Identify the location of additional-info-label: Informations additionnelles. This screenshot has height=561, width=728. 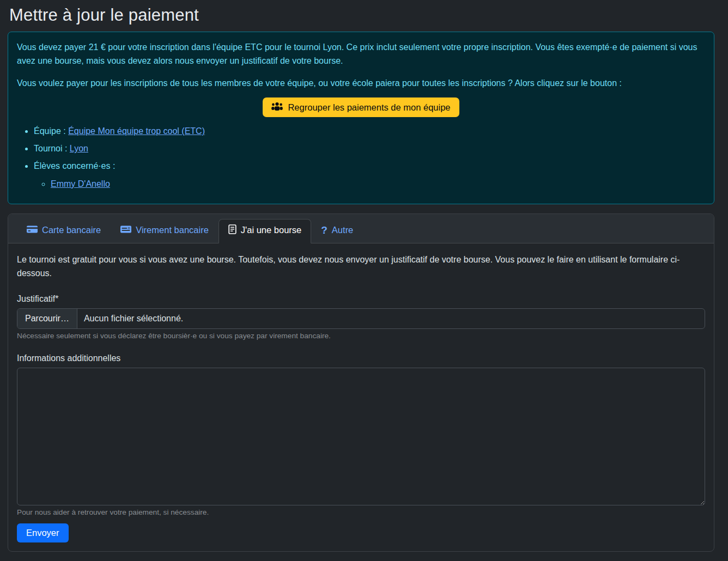
(361, 358).